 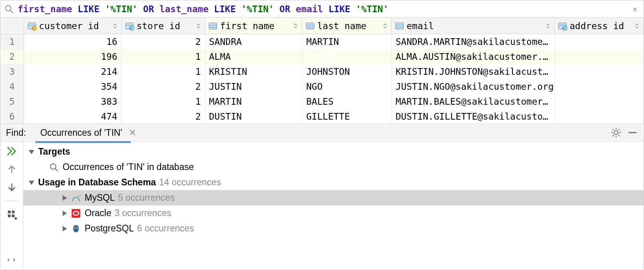 What do you see at coordinates (12, 151) in the screenshot?
I see `rerun-icon` at bounding box center [12, 151].